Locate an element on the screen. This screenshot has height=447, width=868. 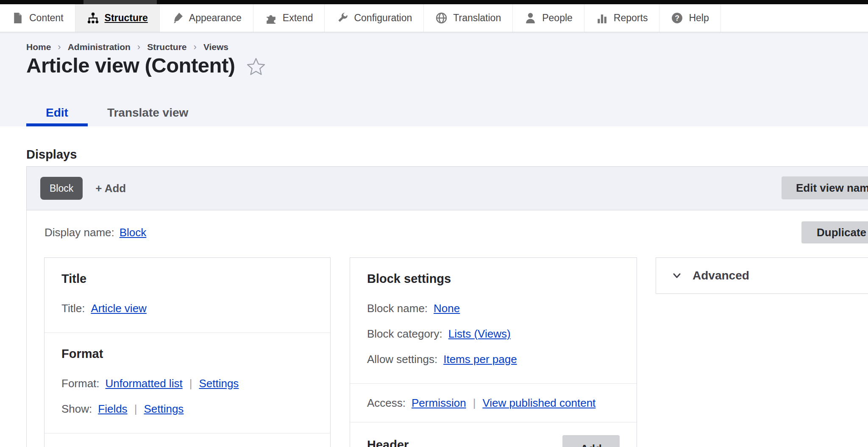
toolbar-item-label: Structure is located at coordinates (126, 18).